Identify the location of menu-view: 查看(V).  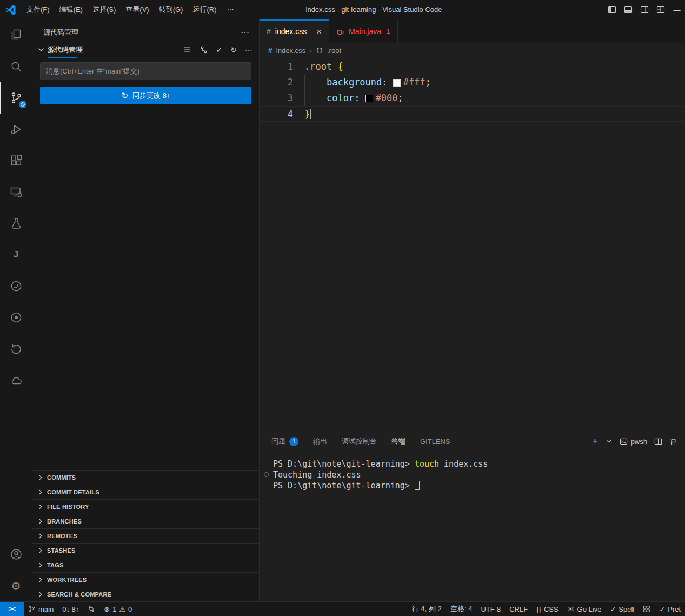
(137, 10).